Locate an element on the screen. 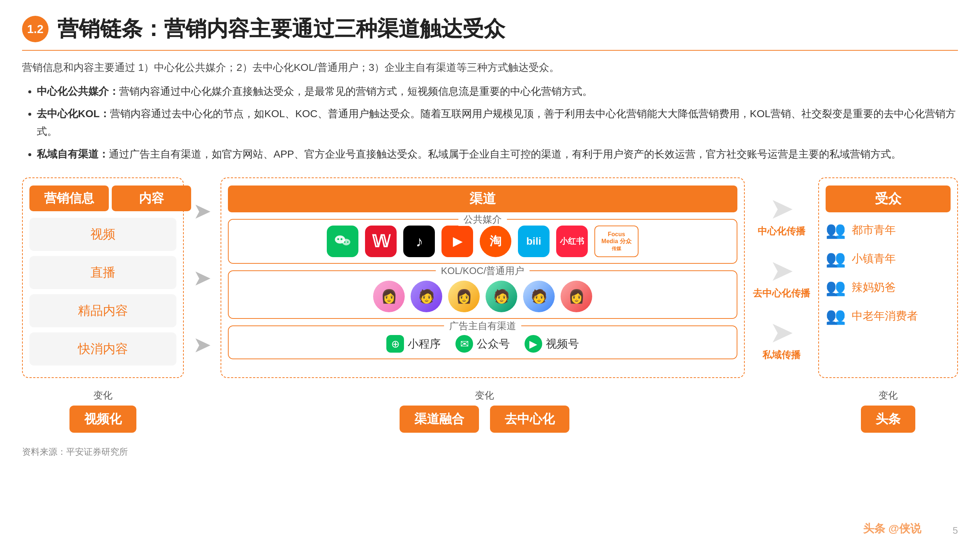  central-arrow-icon: ➤ is located at coordinates (781, 208).